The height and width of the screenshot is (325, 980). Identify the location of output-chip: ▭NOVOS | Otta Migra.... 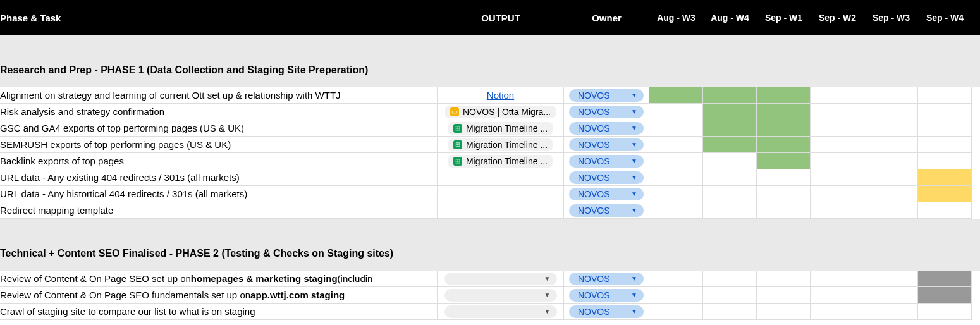
(501, 112).